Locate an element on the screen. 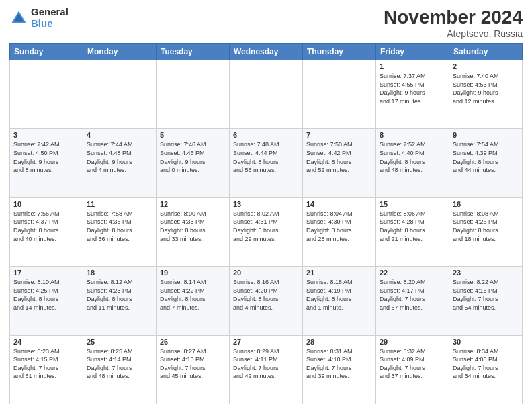 The width and height of the screenshot is (532, 411). day-number: 27 is located at coordinates (266, 342).